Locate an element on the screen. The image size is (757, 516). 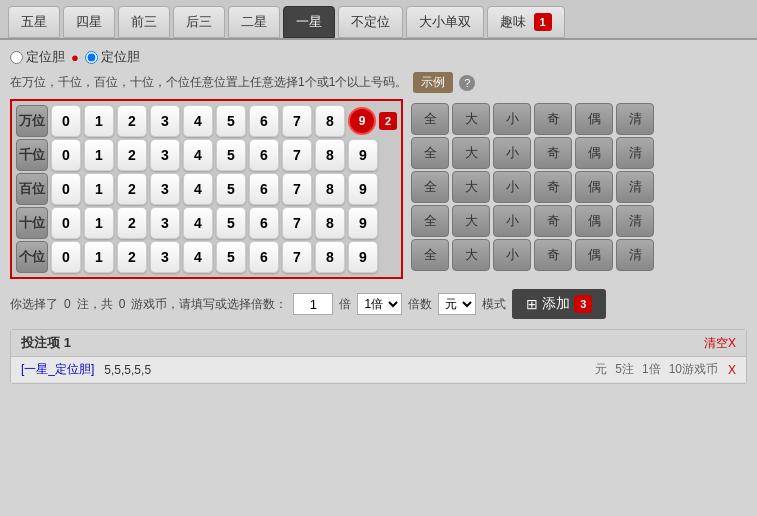
tab-not-fixed: 不定位 is located at coordinates (370, 22).